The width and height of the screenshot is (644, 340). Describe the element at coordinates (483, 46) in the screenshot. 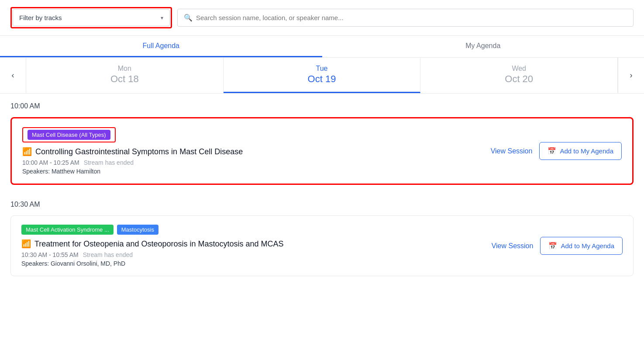

I see `tab-my-agenda: My Agenda` at that location.